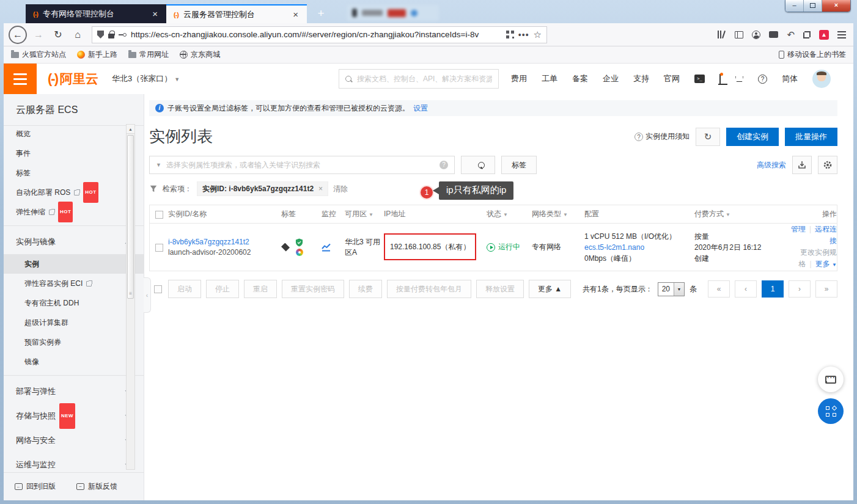 This screenshot has width=857, height=504. Describe the element at coordinates (159, 248) in the screenshot. I see `row-checkbox` at that location.